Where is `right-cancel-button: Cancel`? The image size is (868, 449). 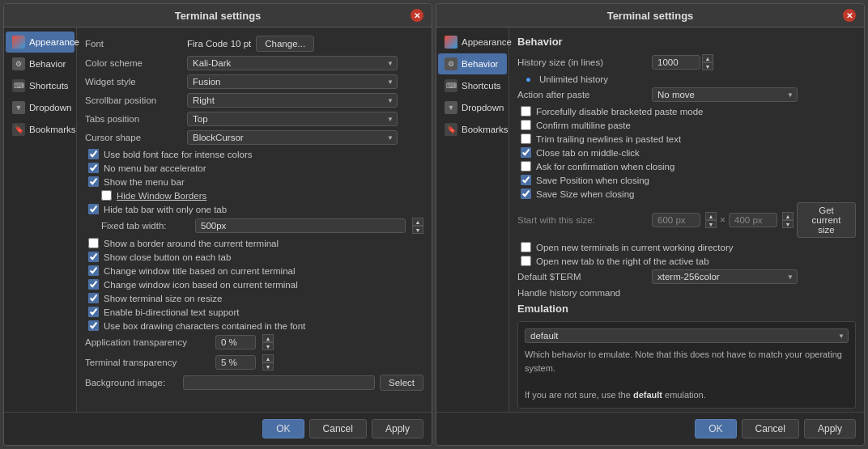
right-cancel-button: Cancel is located at coordinates (771, 429).